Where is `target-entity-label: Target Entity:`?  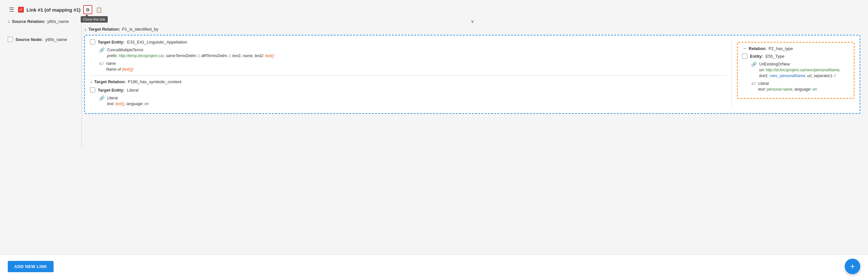
target-entity-label: Target Entity: is located at coordinates (111, 42).